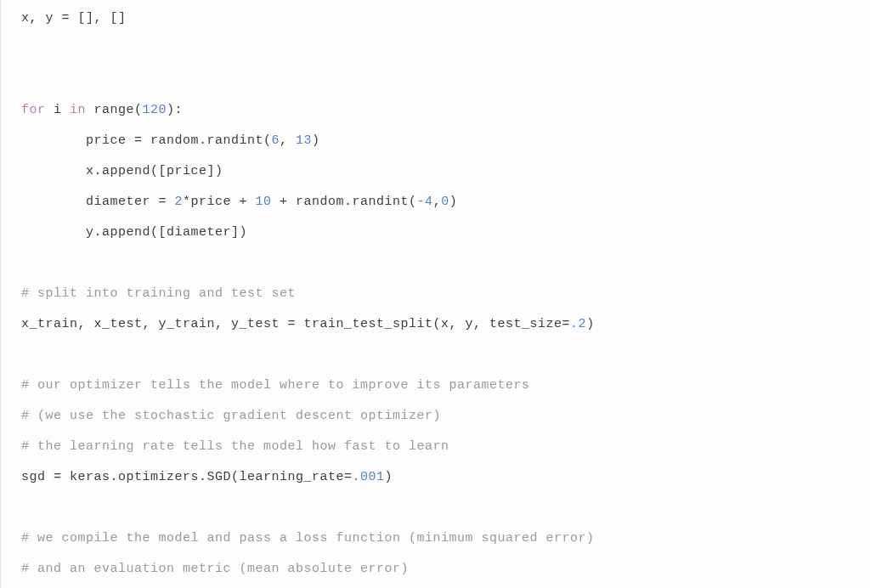 Image resolution: width=870 pixels, height=588 pixels. Describe the element at coordinates (445, 202) in the screenshot. I see `code-line: diameter = 2*price + 10 + random.randint…` at that location.